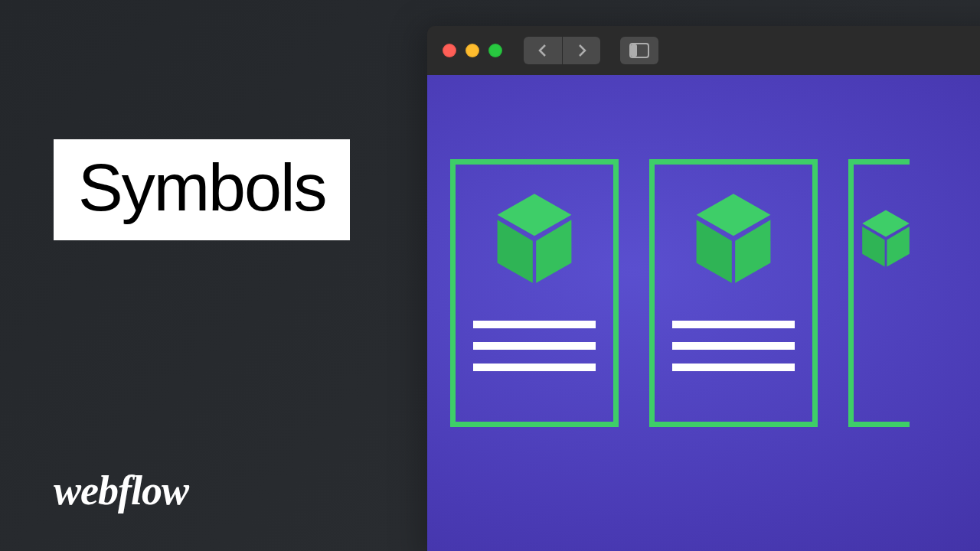 This screenshot has height=551, width=980. Describe the element at coordinates (121, 491) in the screenshot. I see `brand-logo: webflow` at that location.